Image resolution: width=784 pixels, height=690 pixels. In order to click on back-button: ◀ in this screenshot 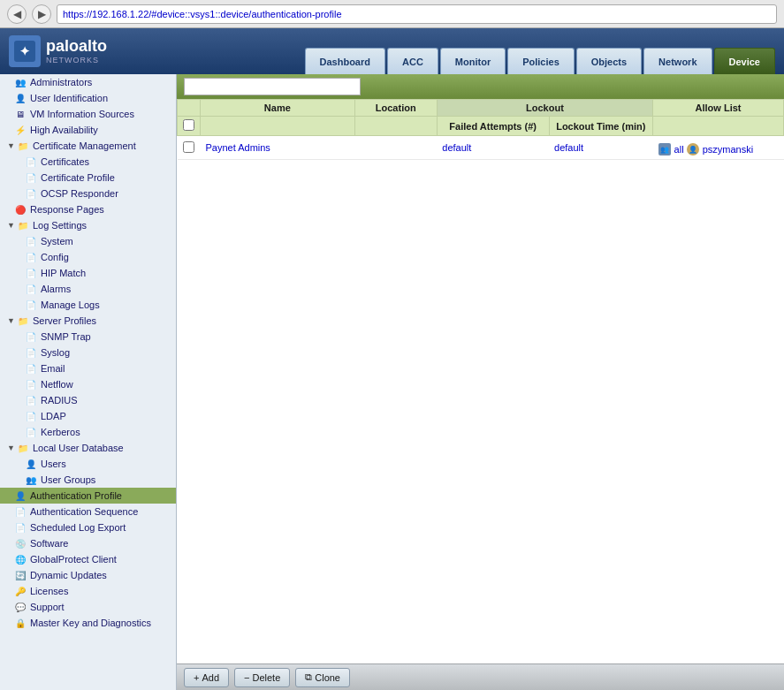, I will do `click(17, 14)`.